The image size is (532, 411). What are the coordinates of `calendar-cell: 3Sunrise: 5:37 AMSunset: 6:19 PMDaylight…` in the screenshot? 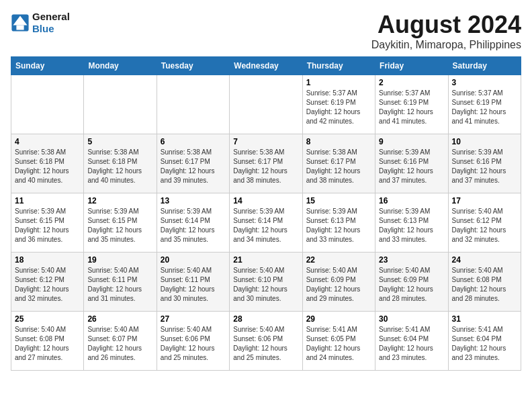 It's located at (484, 105).